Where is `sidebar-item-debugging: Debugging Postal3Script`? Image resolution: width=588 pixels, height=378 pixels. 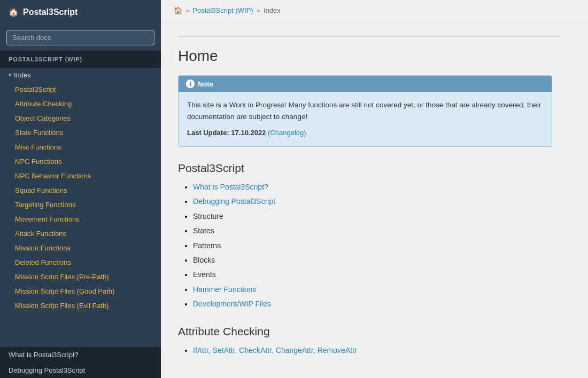 sidebar-item-debugging: Debugging Postal3Script is located at coordinates (80, 371).